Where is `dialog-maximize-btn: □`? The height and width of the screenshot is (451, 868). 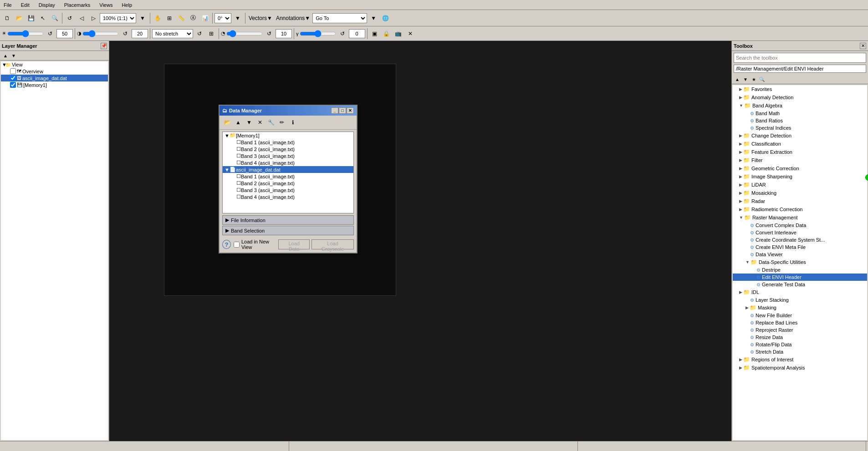 dialog-maximize-btn: □ is located at coordinates (342, 111).